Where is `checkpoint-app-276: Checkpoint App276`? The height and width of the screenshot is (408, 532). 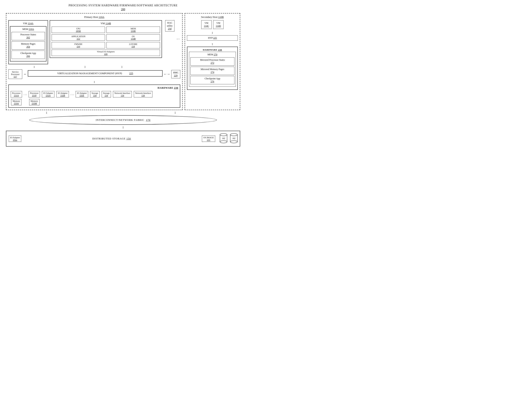 checkpoint-app-276: Checkpoint App276 is located at coordinates (212, 80).